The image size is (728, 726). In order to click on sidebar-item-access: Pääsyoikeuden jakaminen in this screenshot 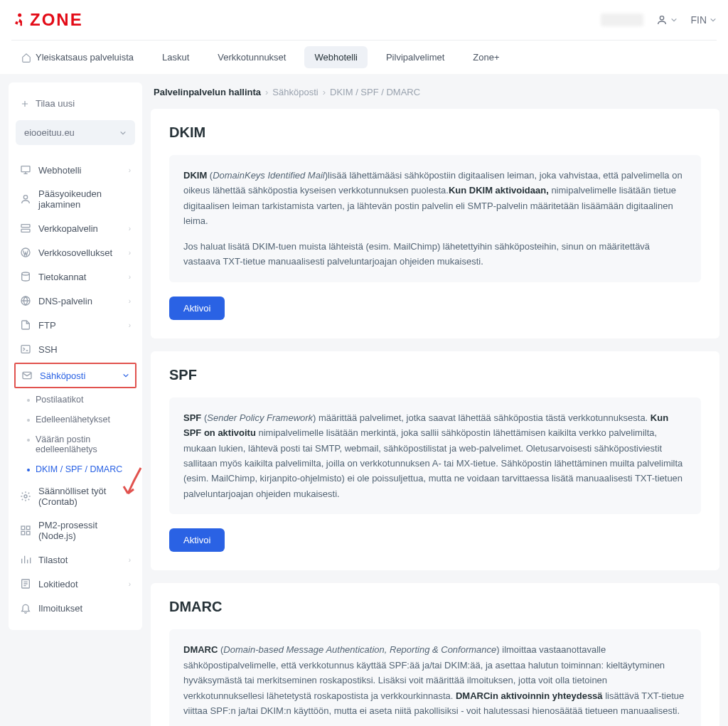, I will do `click(75, 199)`.